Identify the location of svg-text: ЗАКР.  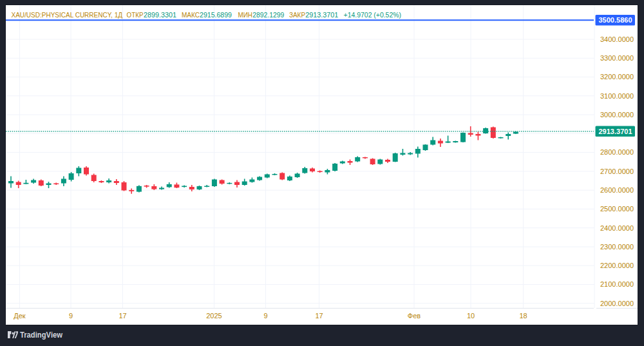
(298, 15).